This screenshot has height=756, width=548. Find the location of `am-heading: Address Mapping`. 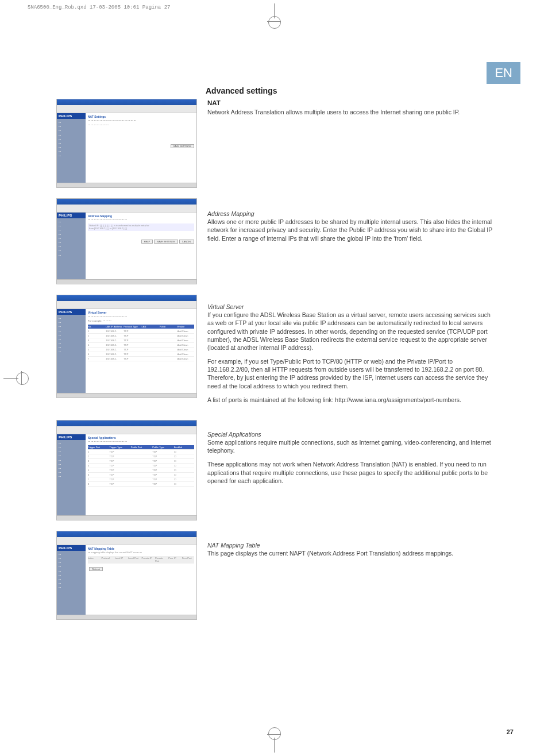

am-heading: Address Mapping is located at coordinates (231, 214).